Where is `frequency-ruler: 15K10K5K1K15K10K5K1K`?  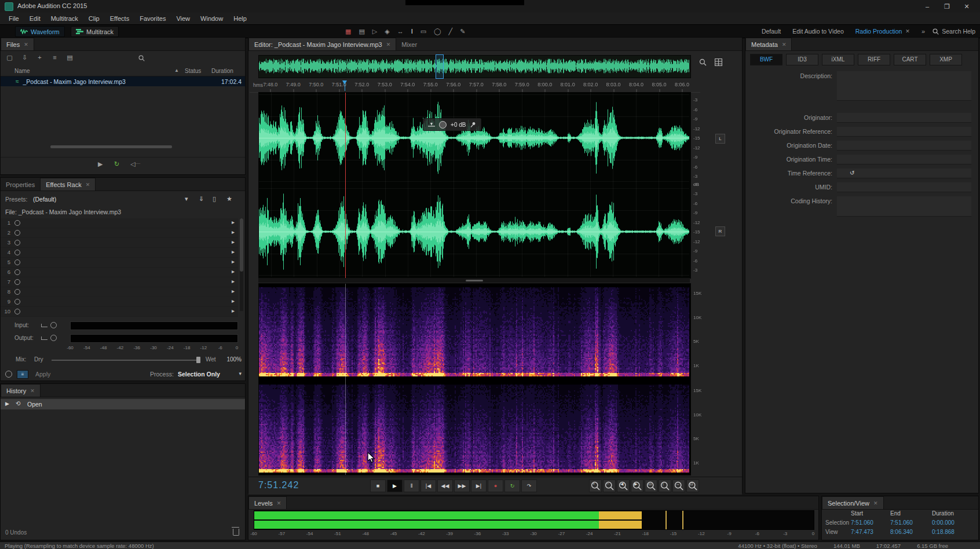
frequency-ruler: 15K10K5K1K15K10K5K1K is located at coordinates (701, 379).